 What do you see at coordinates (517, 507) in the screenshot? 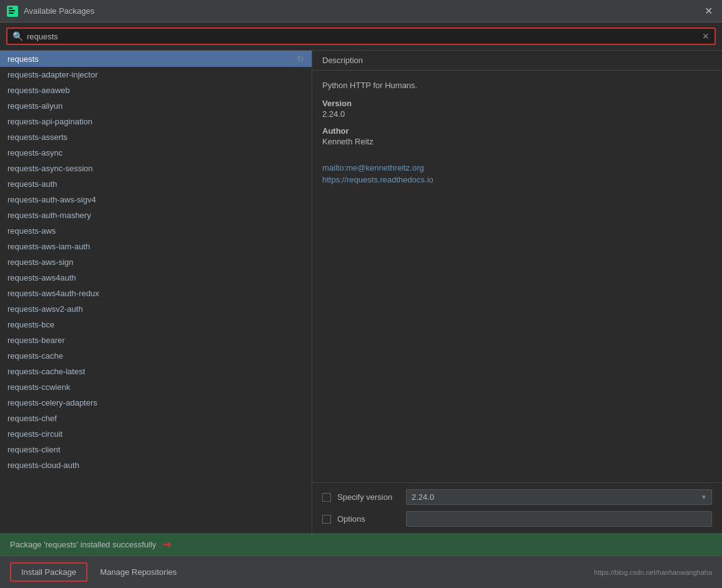
I see `options-section: Specify version 2.24.02.23.02.22.02.21.0…` at bounding box center [517, 507].